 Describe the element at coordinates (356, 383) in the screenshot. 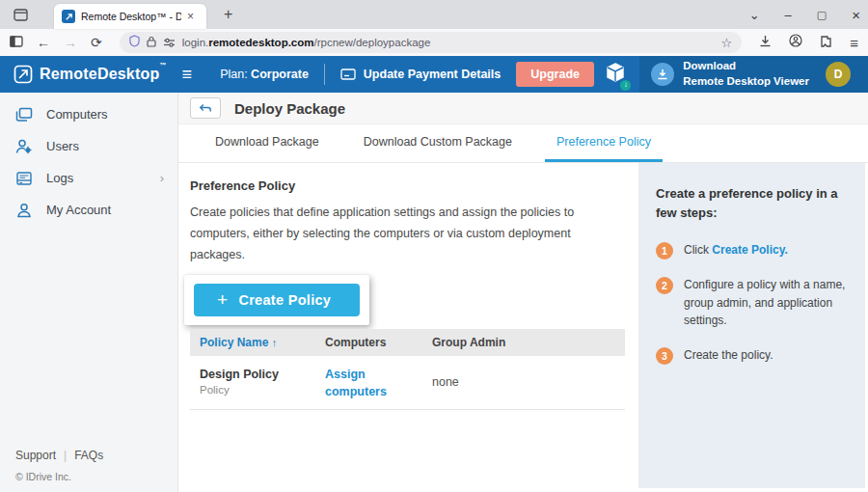

I see `assign-computers-link: Assign computers` at that location.